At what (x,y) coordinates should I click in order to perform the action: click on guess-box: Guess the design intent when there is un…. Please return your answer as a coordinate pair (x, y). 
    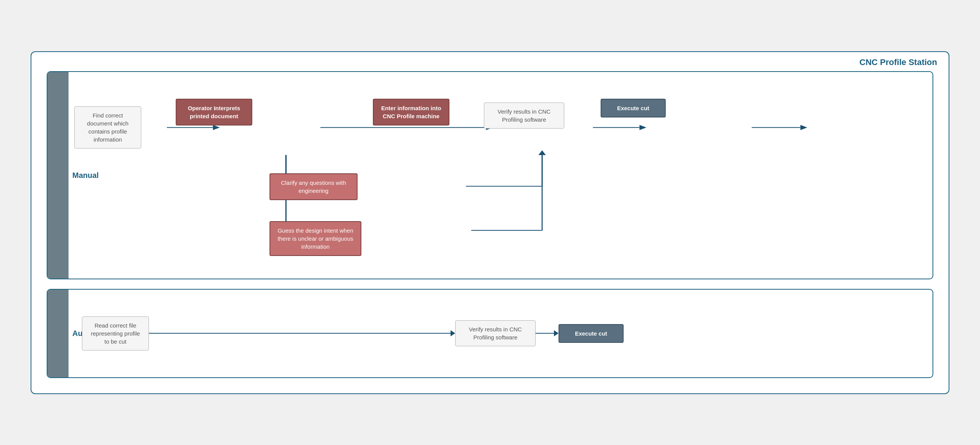
    Looking at the image, I should click on (315, 239).